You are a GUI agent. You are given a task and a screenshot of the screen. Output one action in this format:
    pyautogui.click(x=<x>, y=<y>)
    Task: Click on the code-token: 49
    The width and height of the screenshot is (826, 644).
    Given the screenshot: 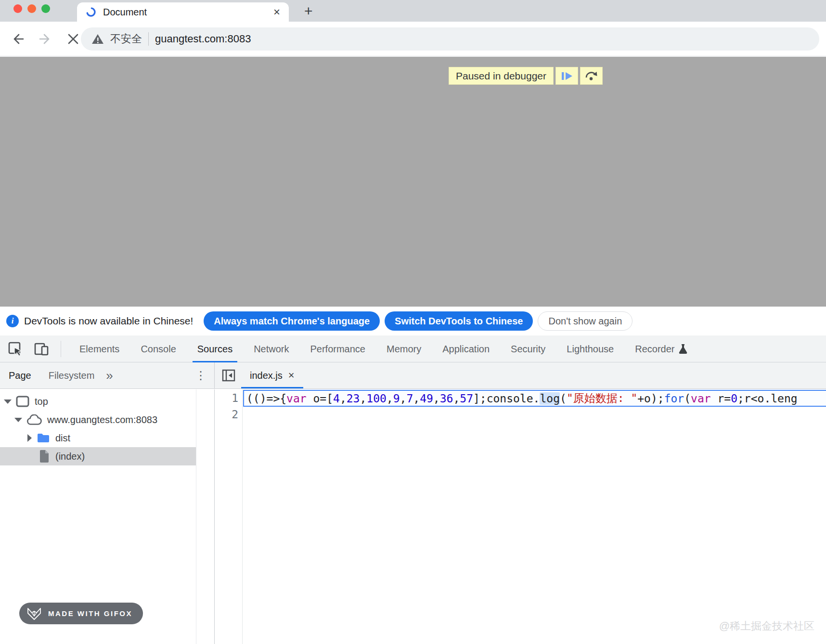 What is the action you would take?
    pyautogui.click(x=426, y=399)
    